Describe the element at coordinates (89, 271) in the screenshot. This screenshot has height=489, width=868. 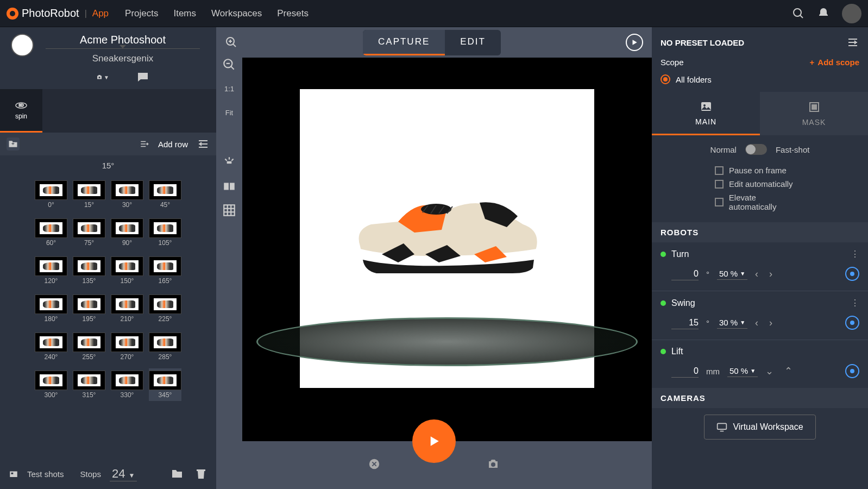
I see `thumbnail: 135°` at that location.